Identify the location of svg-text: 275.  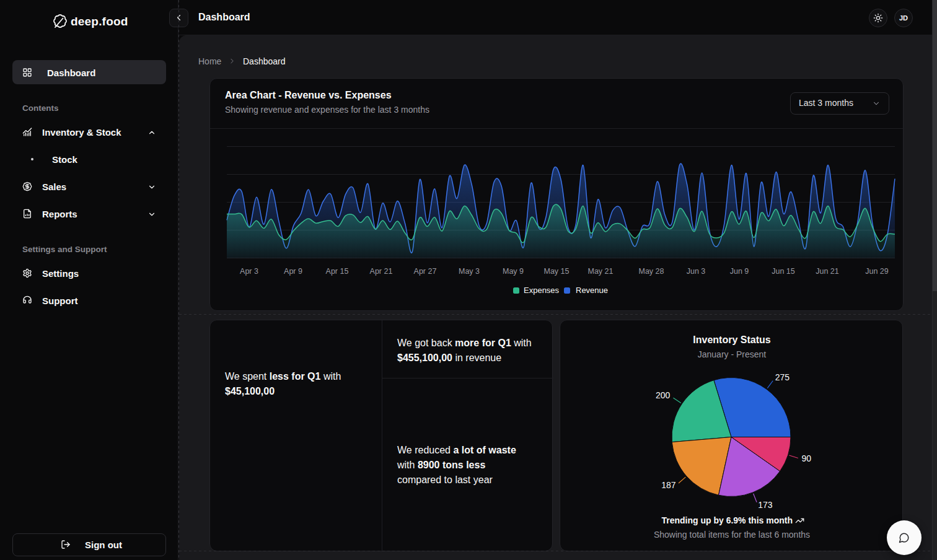
(783, 377).